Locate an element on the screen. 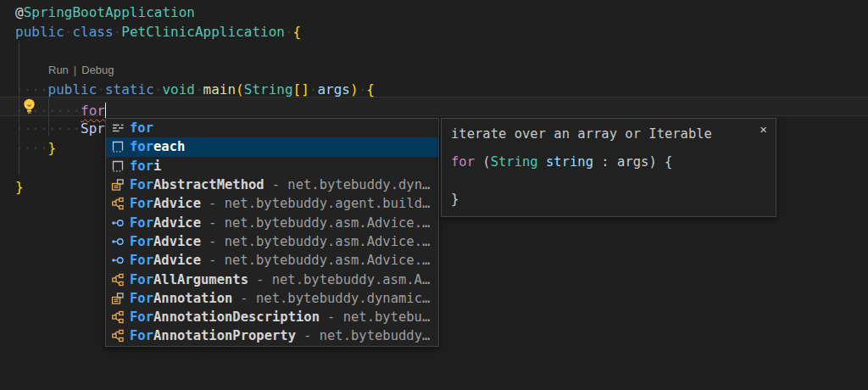 The width and height of the screenshot is (868, 390). symbol-snippet-icon is located at coordinates (118, 147).